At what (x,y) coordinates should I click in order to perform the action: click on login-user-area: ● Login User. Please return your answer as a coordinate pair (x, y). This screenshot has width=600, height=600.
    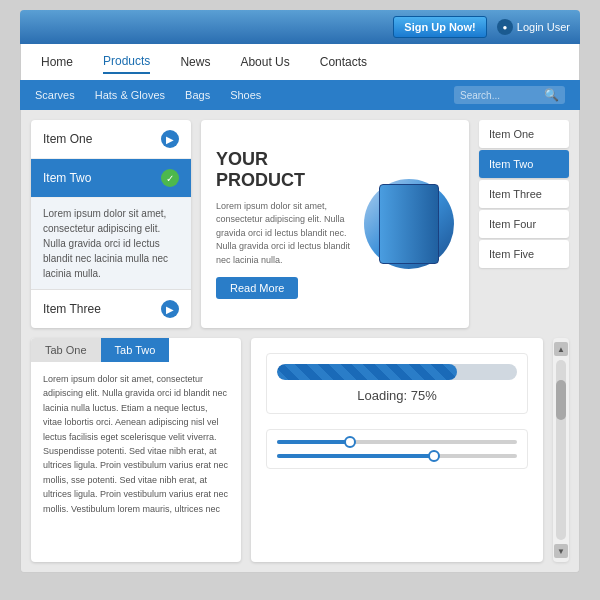
    Looking at the image, I should click on (534, 27).